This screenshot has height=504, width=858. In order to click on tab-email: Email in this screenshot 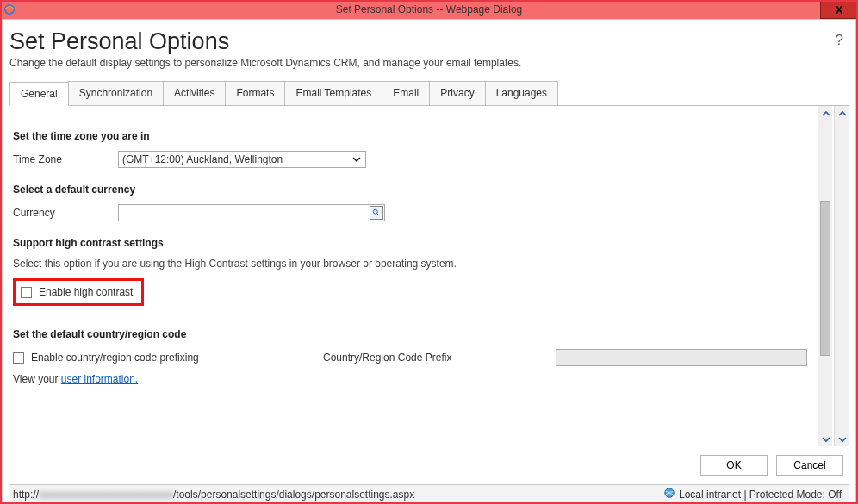, I will do `click(406, 93)`.